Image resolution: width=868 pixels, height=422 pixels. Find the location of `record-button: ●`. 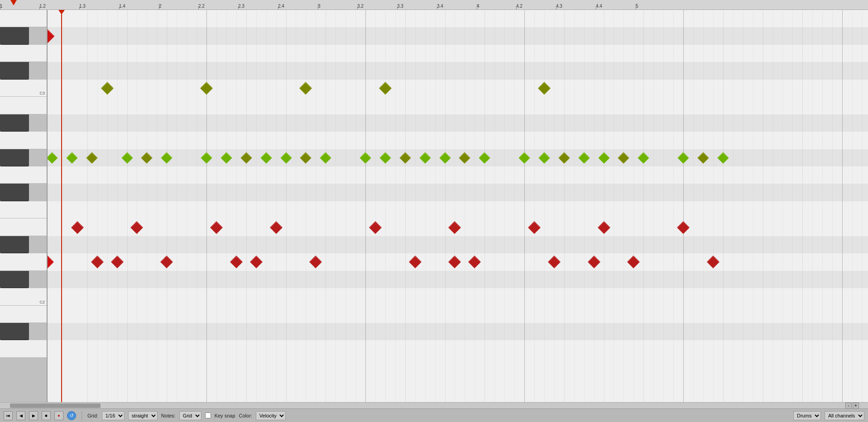

record-button: ● is located at coordinates (59, 416).